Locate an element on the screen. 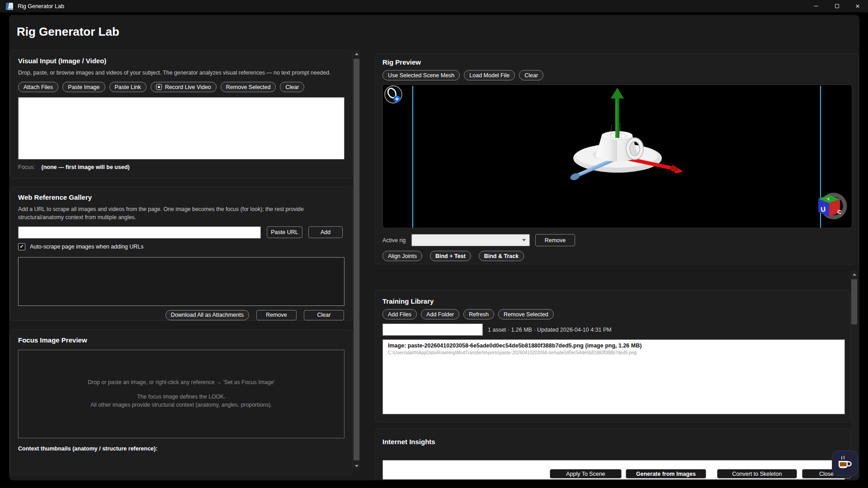 The width and height of the screenshot is (868, 488). visual-input-card: Visual Input (Image / Video) Drop, paste… is located at coordinates (181, 115).